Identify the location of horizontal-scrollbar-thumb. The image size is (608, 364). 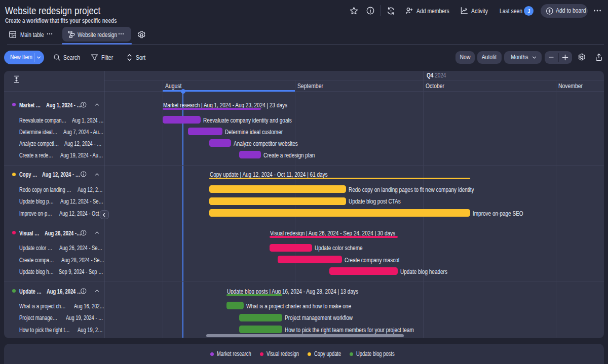
(305, 336).